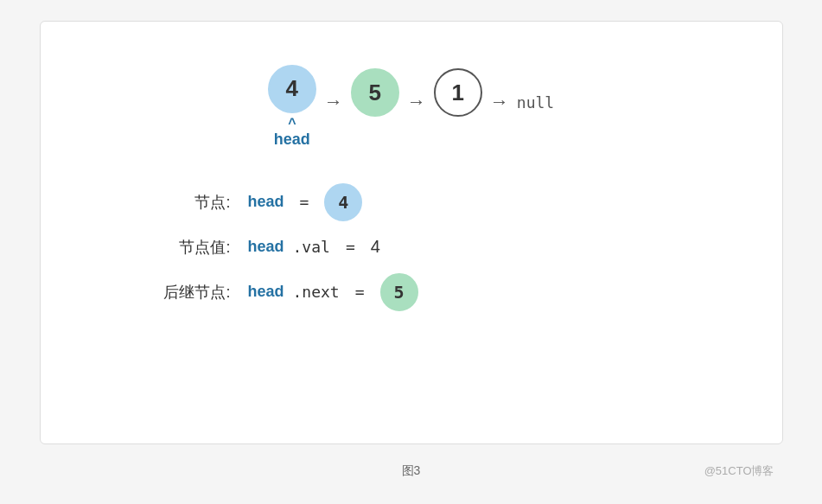 This screenshot has width=822, height=504. What do you see at coordinates (179, 202) in the screenshot?
I see `info-label-node: 节点:` at bounding box center [179, 202].